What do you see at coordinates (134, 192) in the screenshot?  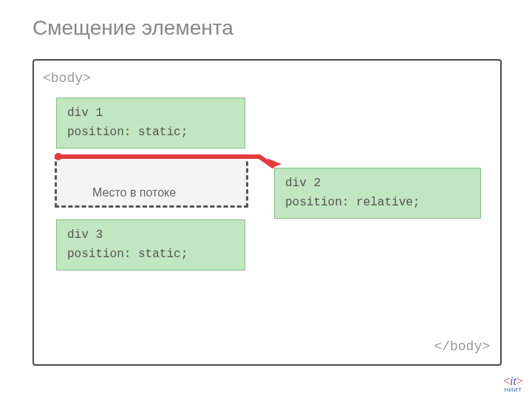 I see `placeholder-label: Место в потоке` at bounding box center [134, 192].